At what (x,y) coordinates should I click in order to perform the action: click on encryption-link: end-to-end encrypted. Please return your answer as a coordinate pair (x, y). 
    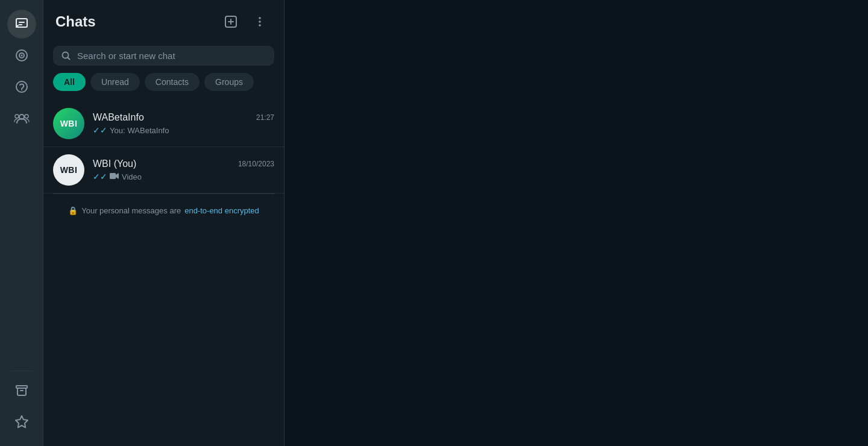
    Looking at the image, I should click on (222, 211).